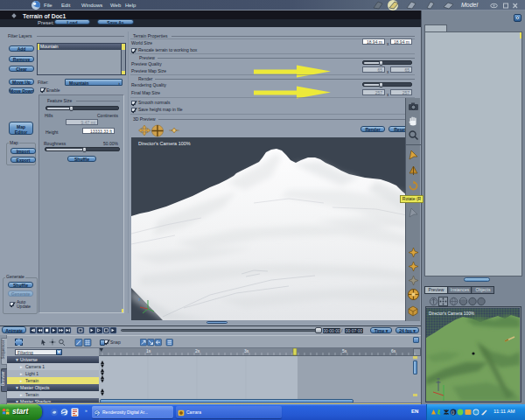 This screenshot has width=525, height=420. Describe the element at coordinates (149, 351) in the screenshot. I see `svg-text: 1s` at that location.